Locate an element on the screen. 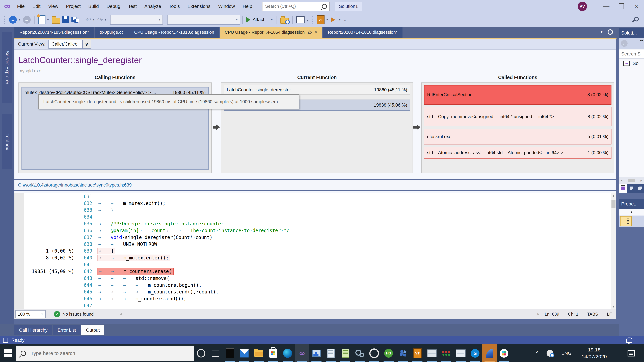 Image resolution: width=644 pixels, height=362 pixels. code-line: 631 is located at coordinates (317, 196).